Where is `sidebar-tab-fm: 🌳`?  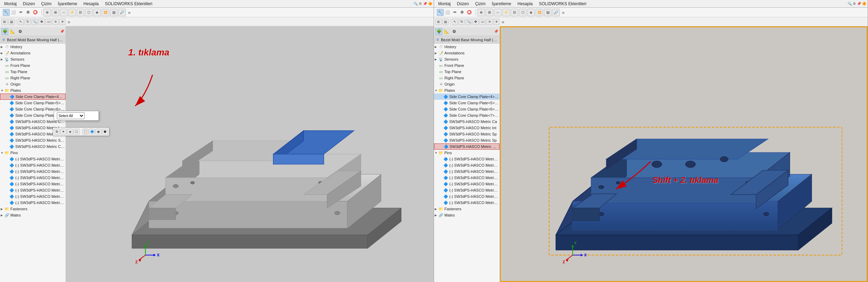
sidebar-tab-fm: 🌳 is located at coordinates (5, 32).